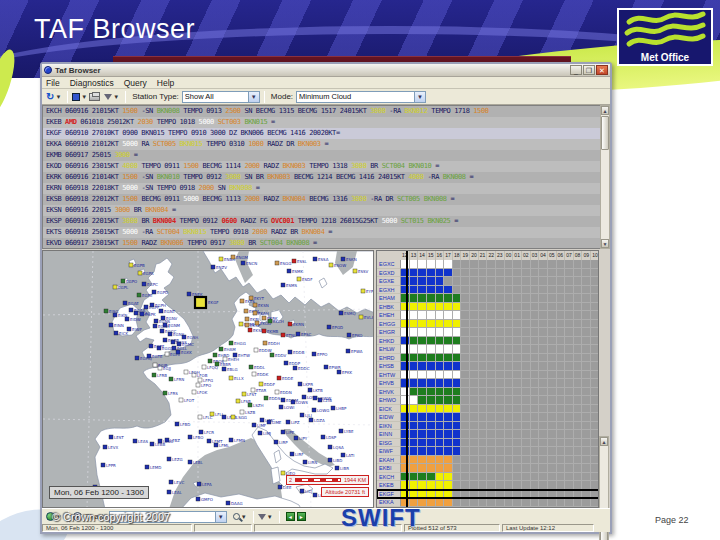 The width and height of the screenshot is (720, 540). I want to click on taf-line: EKKA 060910 21012KT 5000 RA SCT005 BKN01…, so click(322, 144).